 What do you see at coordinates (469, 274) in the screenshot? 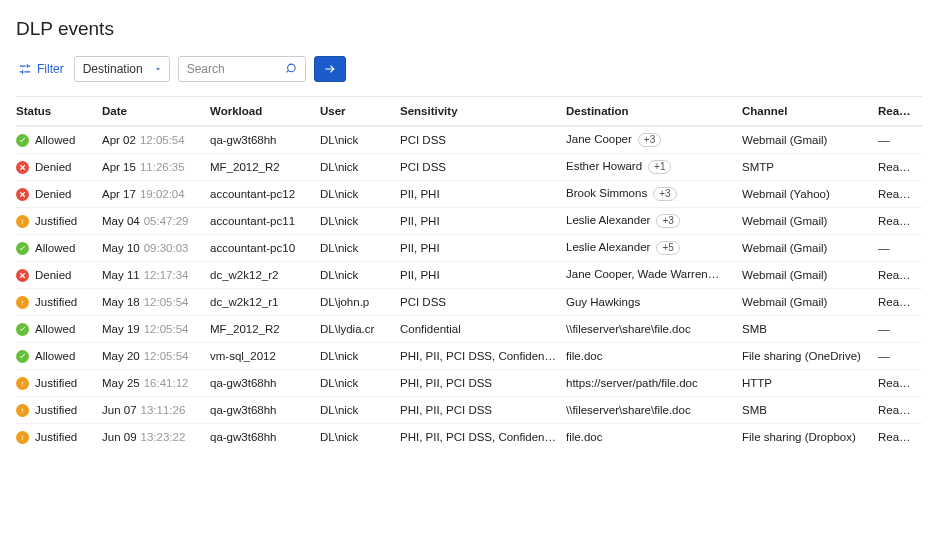
I see `table-row: DeniedMay 1112:17:34dc_w2k12_r2DL\nickPI…` at bounding box center [469, 274].